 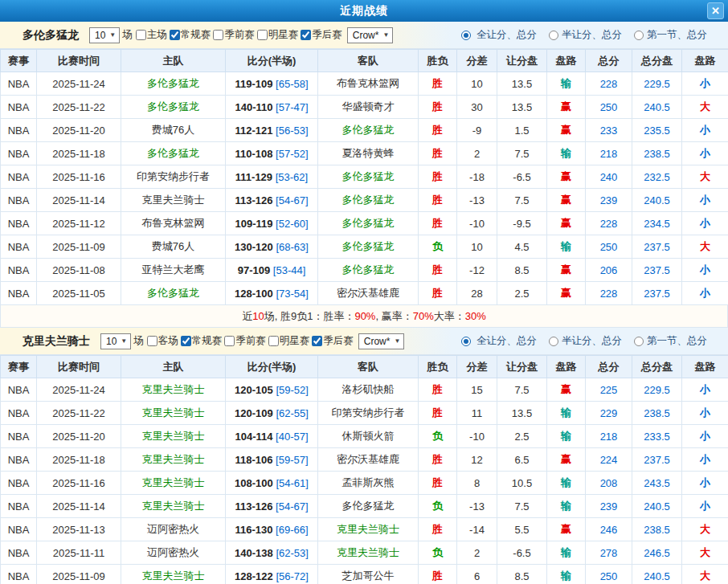 I want to click on point-diff-cell: 12, so click(x=477, y=459).